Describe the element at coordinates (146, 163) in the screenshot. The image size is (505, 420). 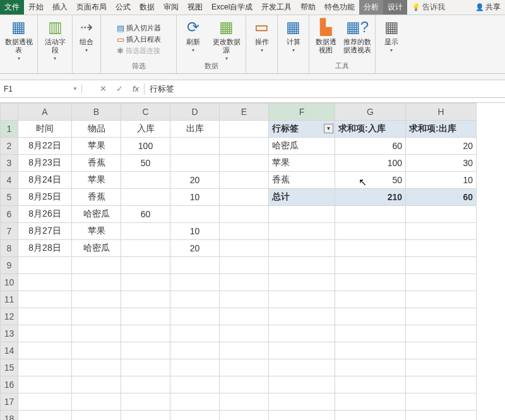
I see `cell-C3: 50` at that location.